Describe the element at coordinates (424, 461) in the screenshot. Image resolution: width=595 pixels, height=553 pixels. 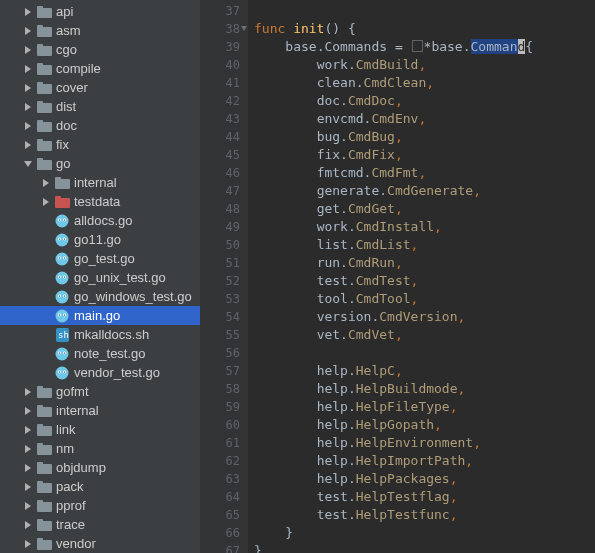
I see `code-line: help.HelpImportPath,` at that location.